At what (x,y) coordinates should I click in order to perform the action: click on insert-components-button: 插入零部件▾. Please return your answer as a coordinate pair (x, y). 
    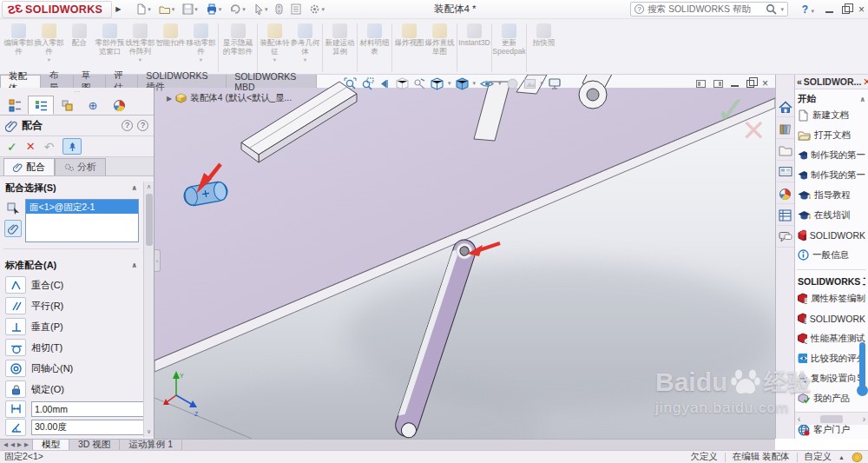
    Looking at the image, I should click on (49, 43).